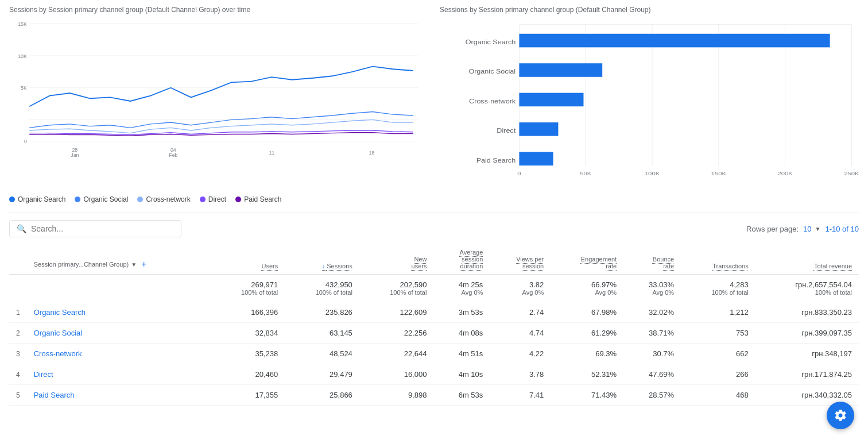  I want to click on legend-item-direct: Direct, so click(213, 199).